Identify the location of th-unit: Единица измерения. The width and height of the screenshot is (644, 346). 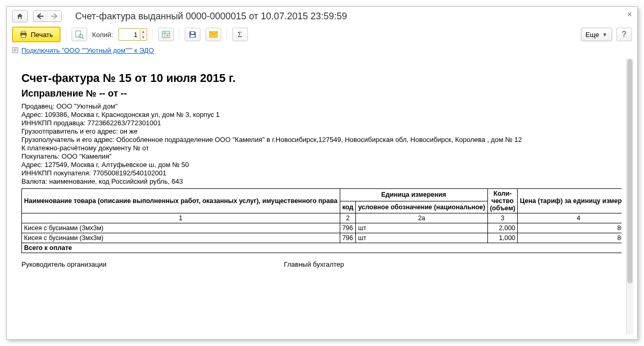
(413, 195).